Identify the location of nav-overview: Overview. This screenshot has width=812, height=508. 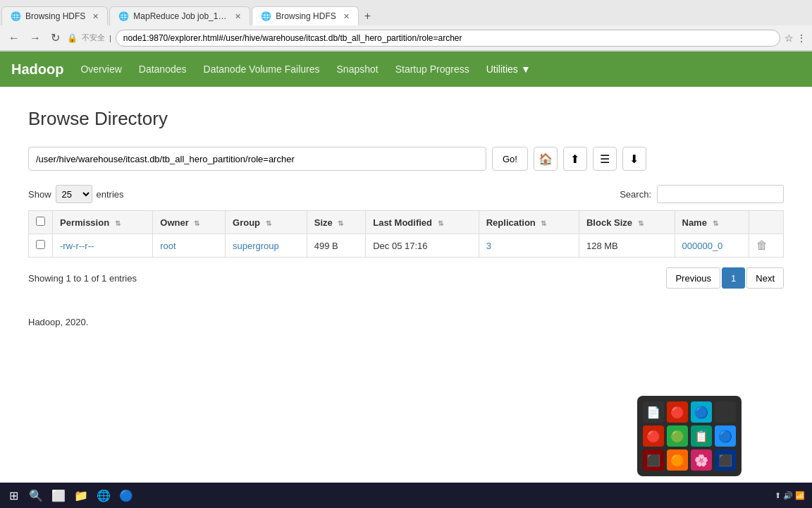
(101, 69).